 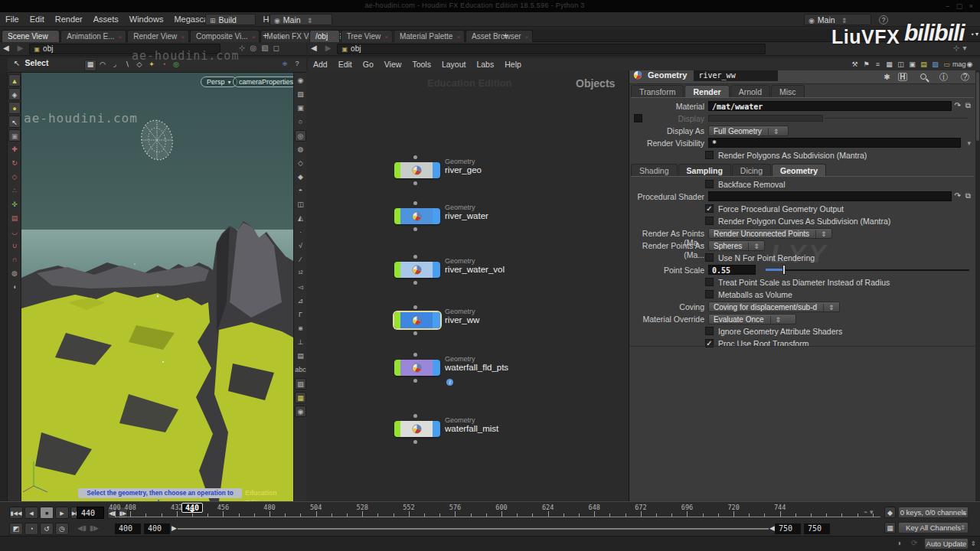 I want to click on display-option-icon: ◉, so click(x=300, y=81).